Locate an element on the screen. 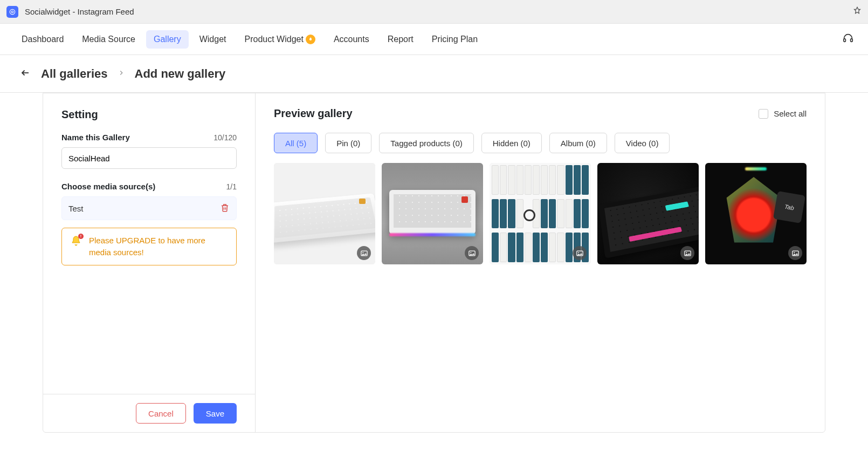  tab-hidden: Hidden (0) is located at coordinates (512, 143).